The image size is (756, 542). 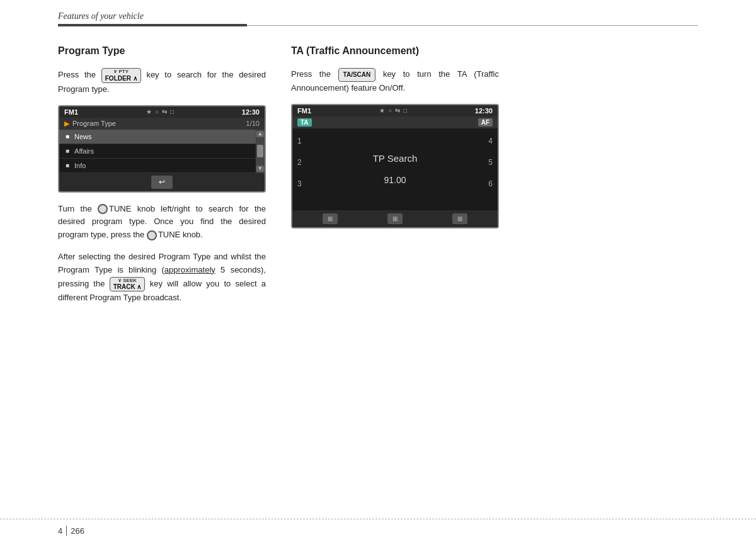 I want to click on num-5: 5, so click(x=490, y=162).